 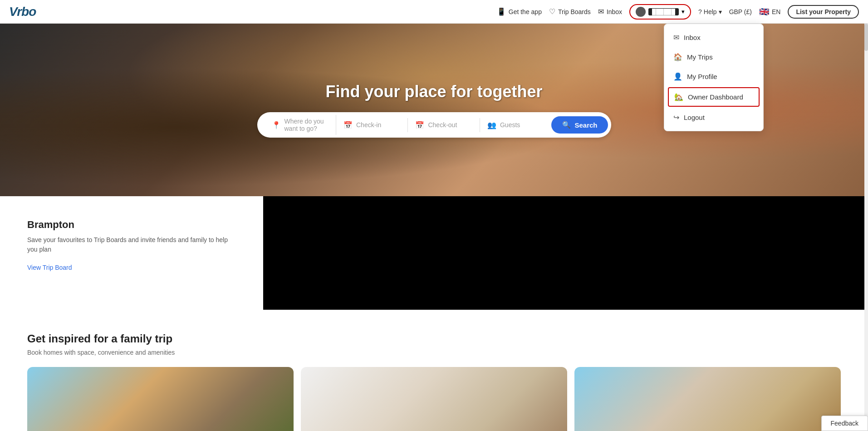 I want to click on list-property-button: List your Property, so click(x=823, y=12).